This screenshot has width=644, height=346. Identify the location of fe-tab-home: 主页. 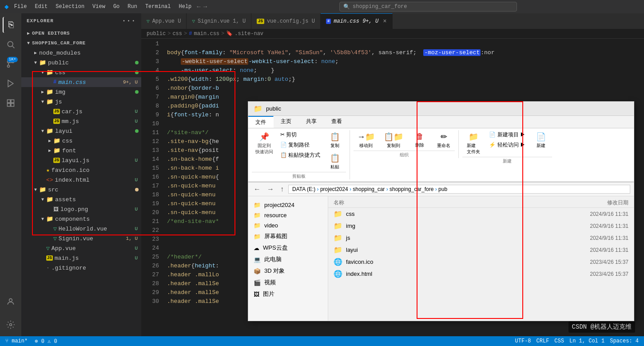
(286, 122).